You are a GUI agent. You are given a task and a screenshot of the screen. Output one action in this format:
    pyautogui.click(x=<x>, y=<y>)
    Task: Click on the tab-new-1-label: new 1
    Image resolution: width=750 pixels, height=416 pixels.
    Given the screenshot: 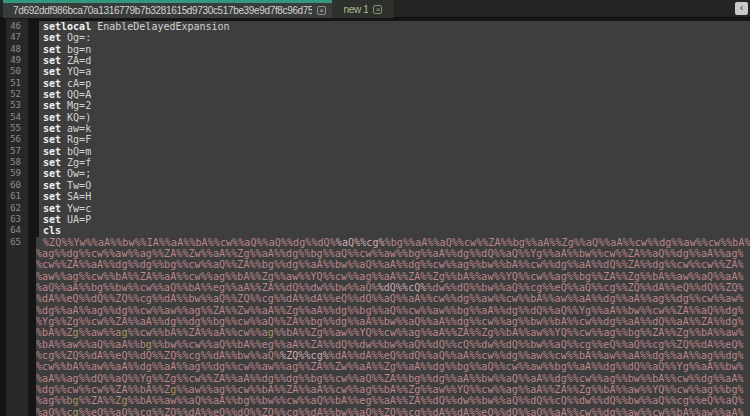 What is the action you would take?
    pyautogui.click(x=356, y=10)
    